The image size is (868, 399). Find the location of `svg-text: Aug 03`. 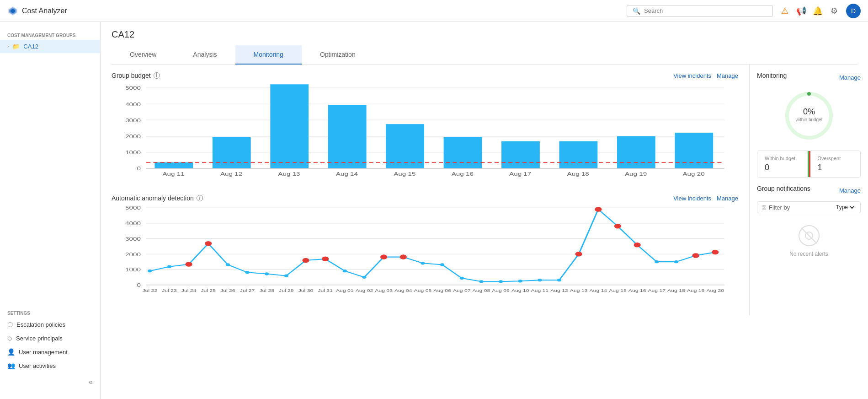

svg-text: Aug 03 is located at coordinates (384, 291).